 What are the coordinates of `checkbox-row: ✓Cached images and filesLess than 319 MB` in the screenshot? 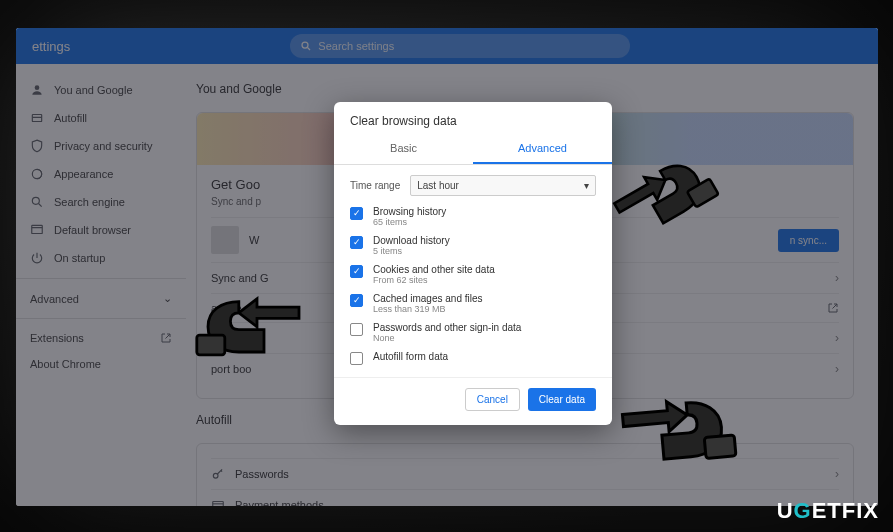 It's located at (473, 304).